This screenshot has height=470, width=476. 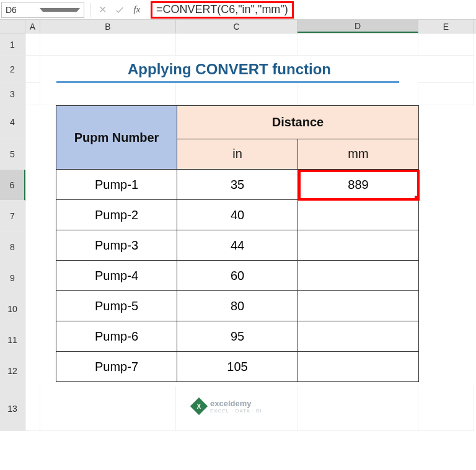 I want to click on table-row: Pump-2 40, so click(x=238, y=215).